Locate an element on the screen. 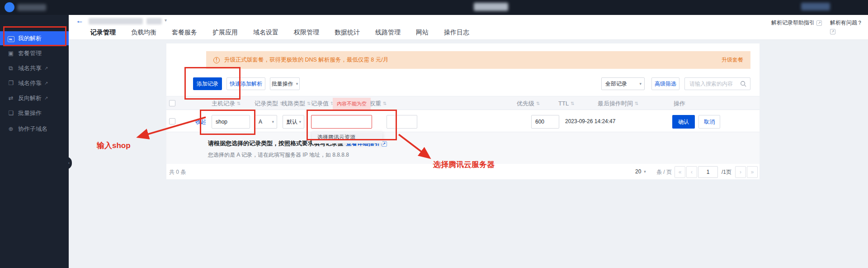  sidebar-item-batch-operation: ❏ 批量操作 is located at coordinates (34, 113).